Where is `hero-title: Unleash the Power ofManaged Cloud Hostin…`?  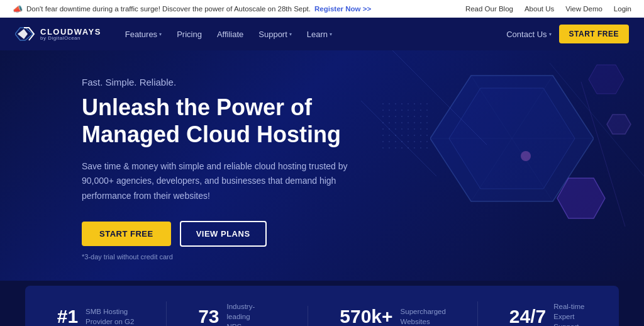 hero-title: Unleash the Power ofManaged Cloud Hostin… is located at coordinates (217, 121).